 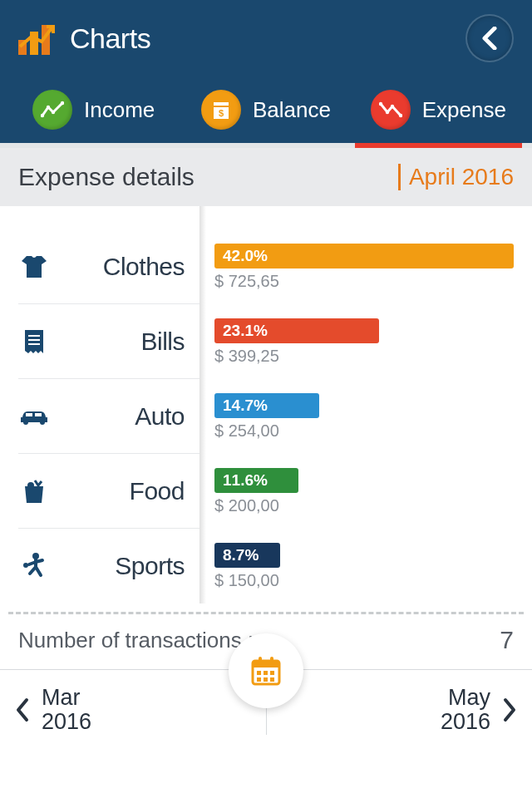 I want to click on amount: $ 200,00, so click(x=364, y=505).